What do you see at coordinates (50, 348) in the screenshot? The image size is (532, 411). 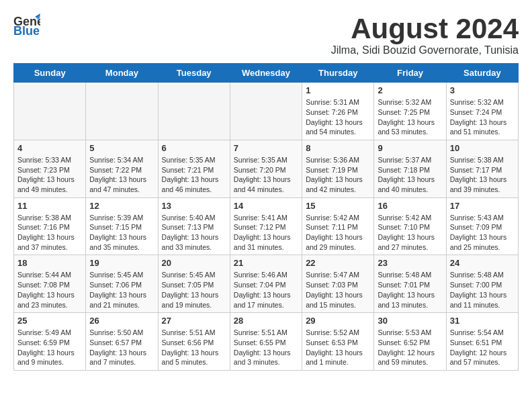 I see `day-info: Sunrise: 5:49 AMSunset: 6:59 PMDaylight:…` at bounding box center [50, 348].